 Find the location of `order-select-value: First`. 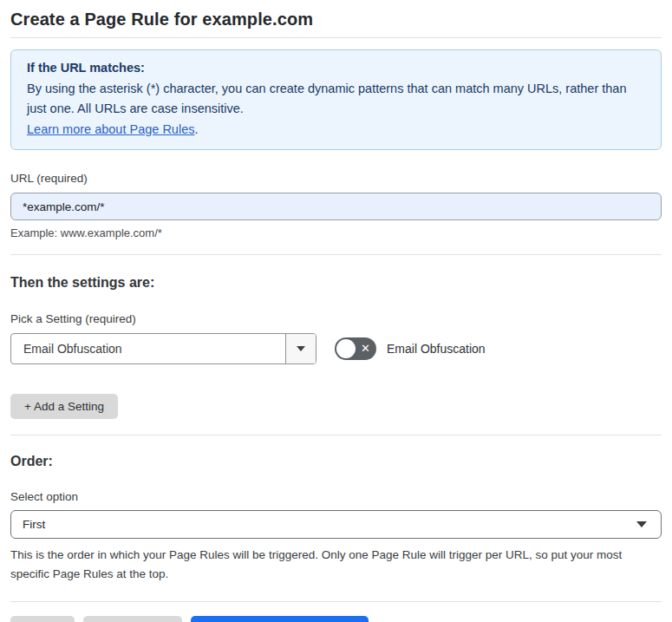

order-select-value: First is located at coordinates (34, 524).